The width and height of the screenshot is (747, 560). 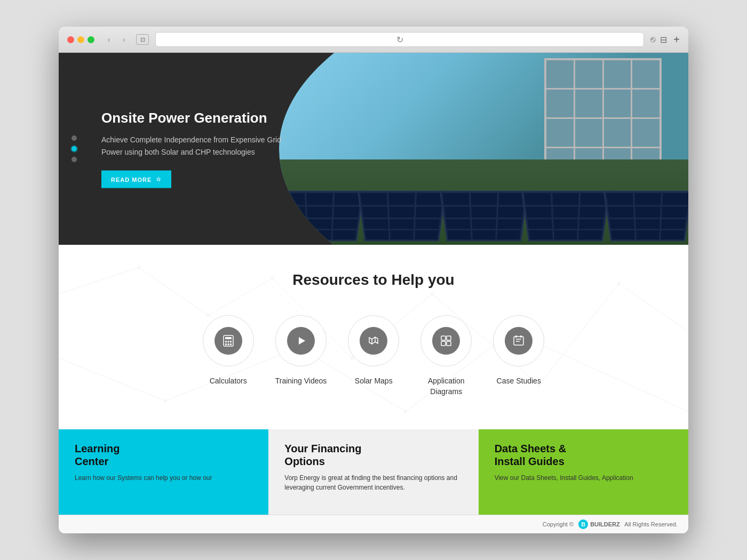 I want to click on resources-title: Resources to Help you, so click(x=374, y=280).